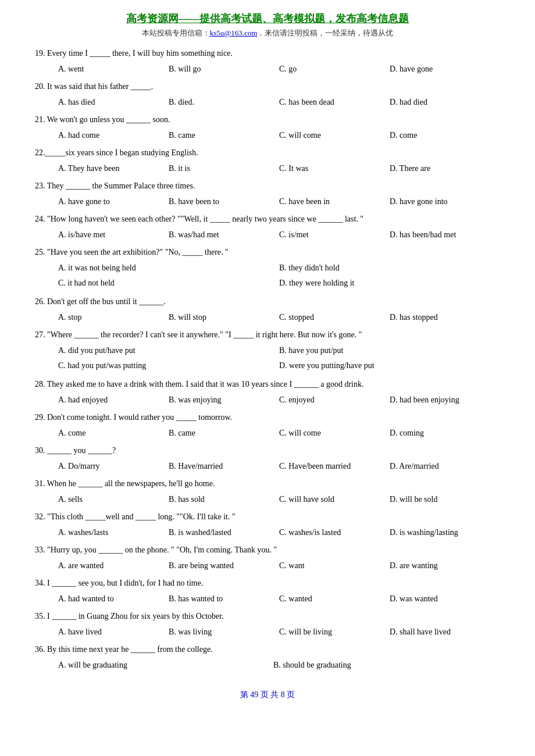 The width and height of the screenshot is (535, 756). Describe the element at coordinates (221, 69) in the screenshot. I see `option-19-1: B. will go` at that location.